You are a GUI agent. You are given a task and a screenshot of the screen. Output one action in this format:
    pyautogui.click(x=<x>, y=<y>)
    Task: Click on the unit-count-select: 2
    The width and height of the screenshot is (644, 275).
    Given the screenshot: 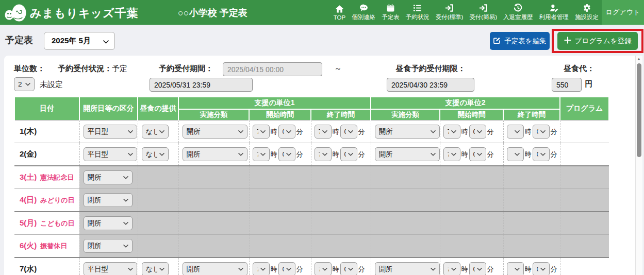 What is the action you would take?
    pyautogui.click(x=24, y=84)
    